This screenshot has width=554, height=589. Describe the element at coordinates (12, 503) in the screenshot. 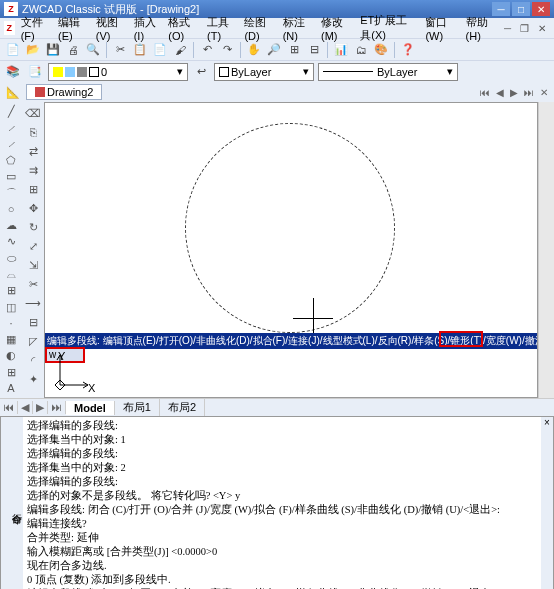

I see `command-window-title: 命令行` at that location.